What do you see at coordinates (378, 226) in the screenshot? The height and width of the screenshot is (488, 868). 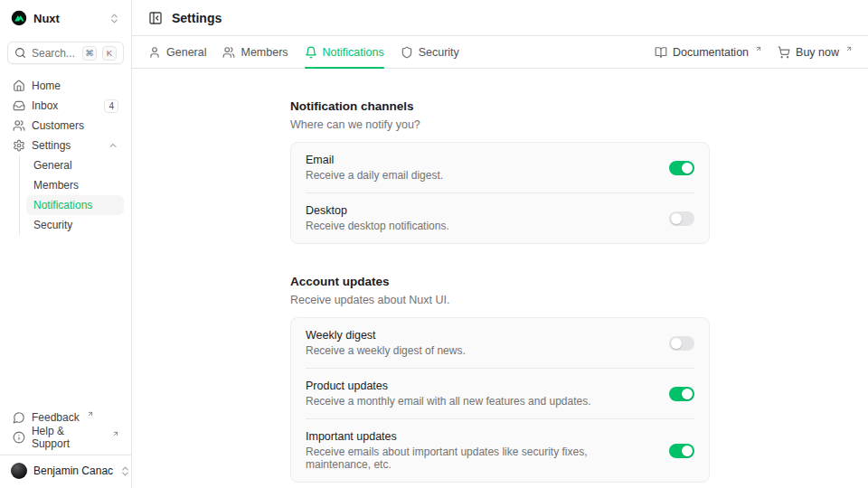 I see `setting-description: Receive desktop notifications.` at bounding box center [378, 226].